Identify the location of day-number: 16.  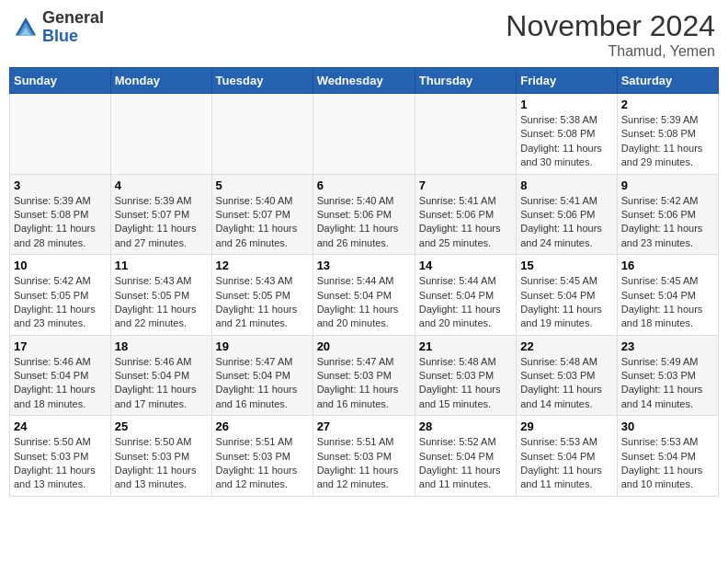
(667, 265).